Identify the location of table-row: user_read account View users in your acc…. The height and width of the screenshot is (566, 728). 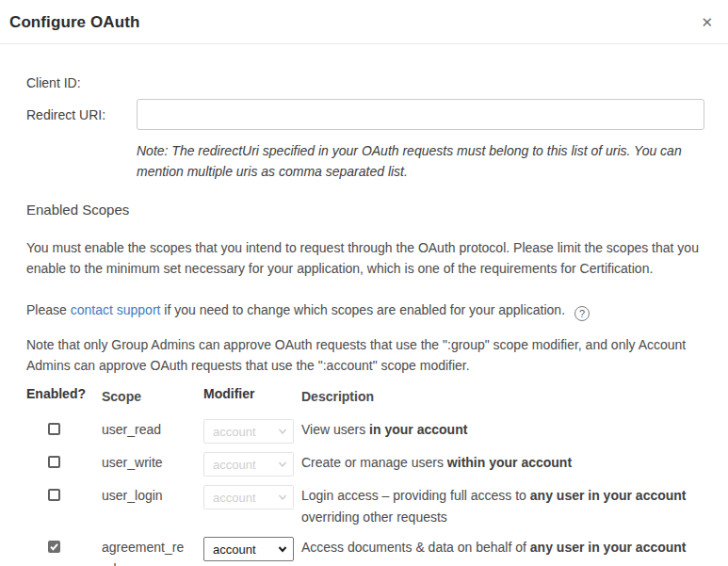
(365, 431).